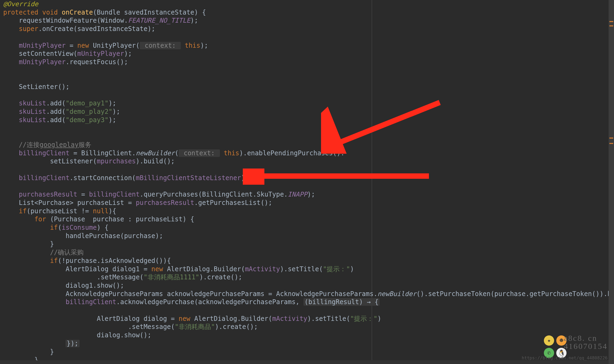  I want to click on horizontal-scrollbar, so click(304, 362).